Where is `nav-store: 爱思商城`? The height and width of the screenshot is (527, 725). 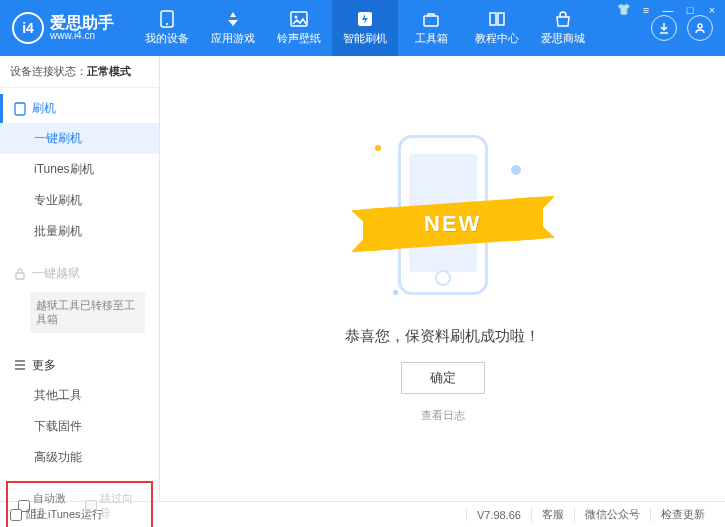
nav-store: 爱思商城 is located at coordinates (563, 28).